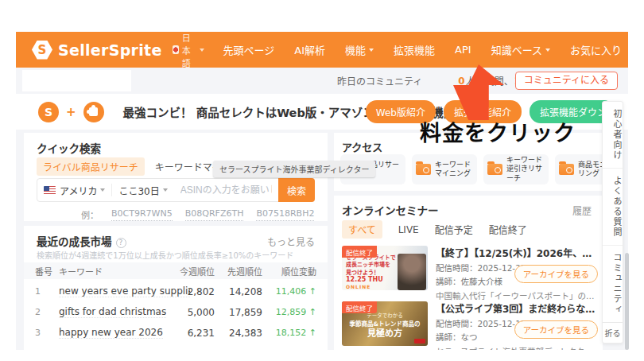 This screenshot has width=644, height=361. What do you see at coordinates (363, 146) in the screenshot?
I see `access-title: アクセス` at bounding box center [363, 146].